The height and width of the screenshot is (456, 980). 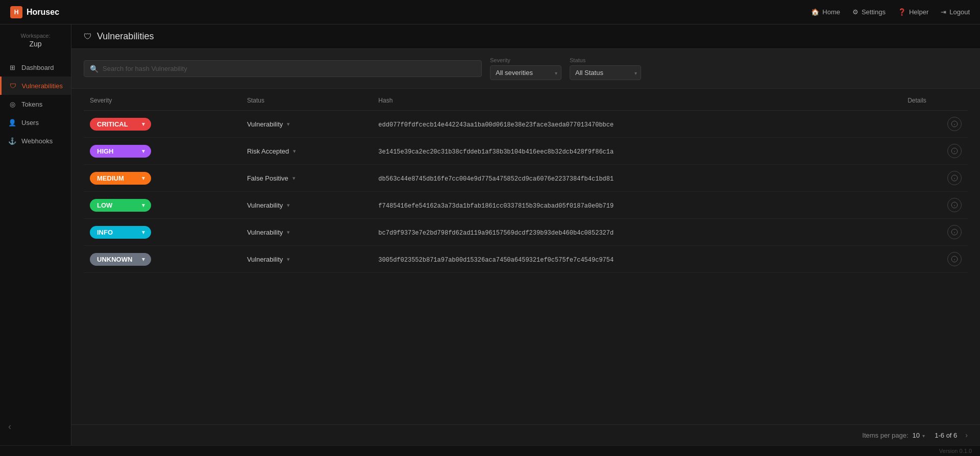 What do you see at coordinates (967, 435) in the screenshot?
I see `next-page-button: ›` at bounding box center [967, 435].